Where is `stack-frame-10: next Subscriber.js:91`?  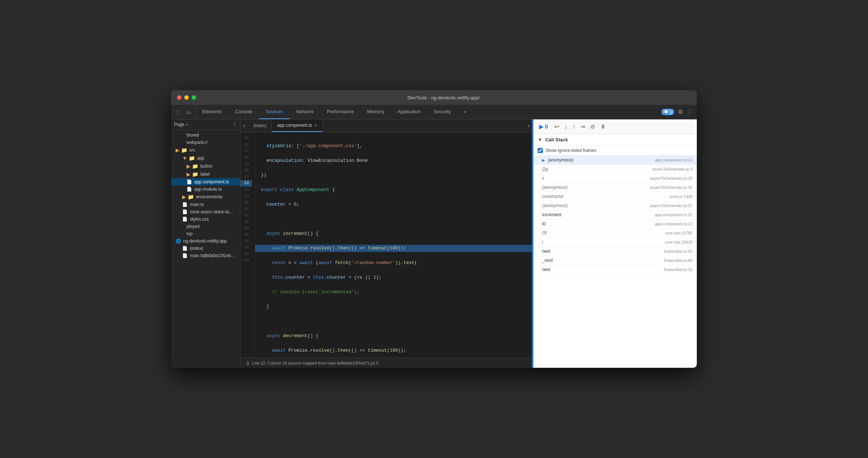
stack-frame-10: next Subscriber.js:91 is located at coordinates (615, 251).